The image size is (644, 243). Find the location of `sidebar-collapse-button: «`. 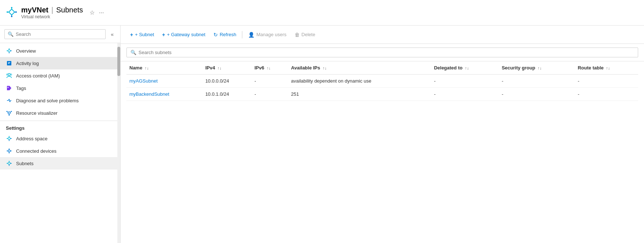

sidebar-collapse-button: « is located at coordinates (112, 34).